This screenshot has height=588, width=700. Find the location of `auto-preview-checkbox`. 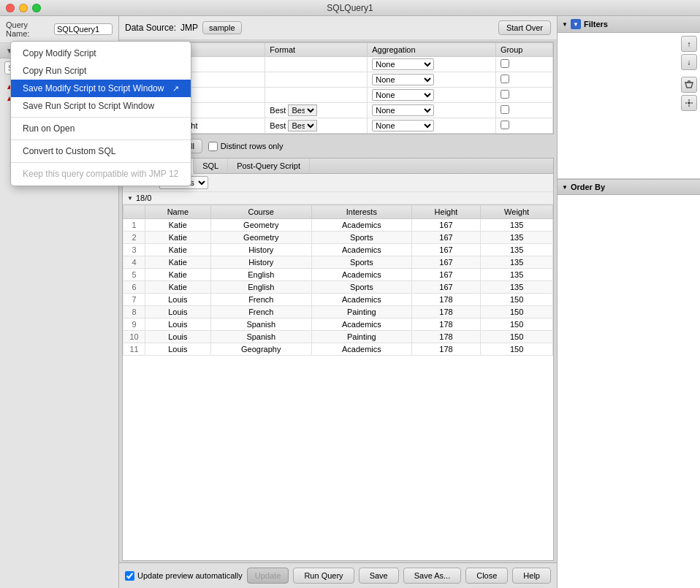

auto-preview-checkbox is located at coordinates (130, 576).